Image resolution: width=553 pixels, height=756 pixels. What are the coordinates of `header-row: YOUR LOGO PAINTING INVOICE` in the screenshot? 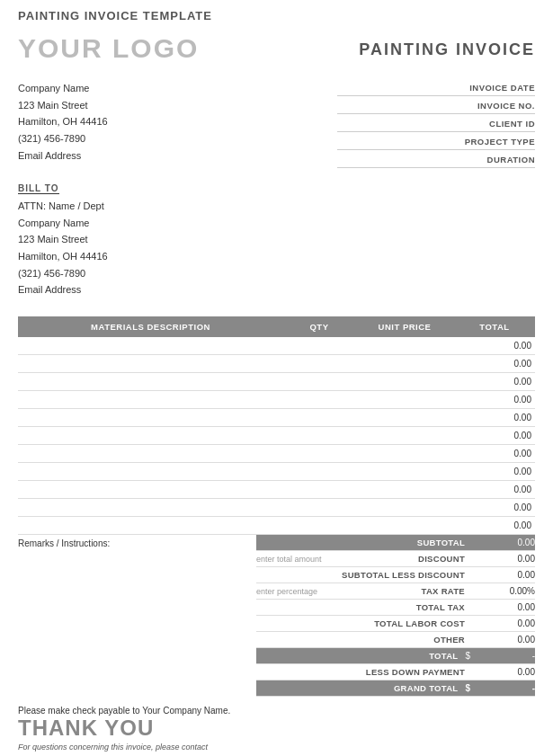 It's located at (277, 49).